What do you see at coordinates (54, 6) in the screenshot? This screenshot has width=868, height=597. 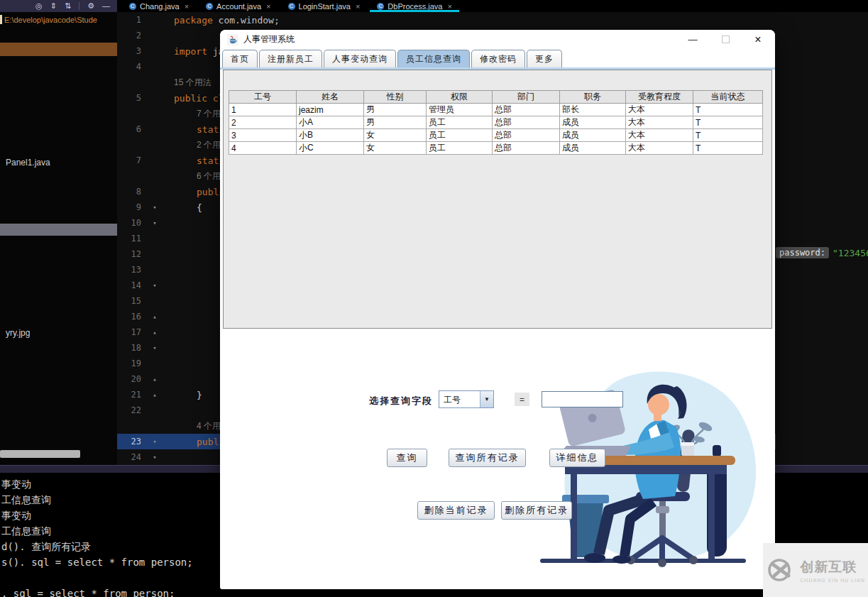 I see `expand-all-icon: ⇕` at bounding box center [54, 6].